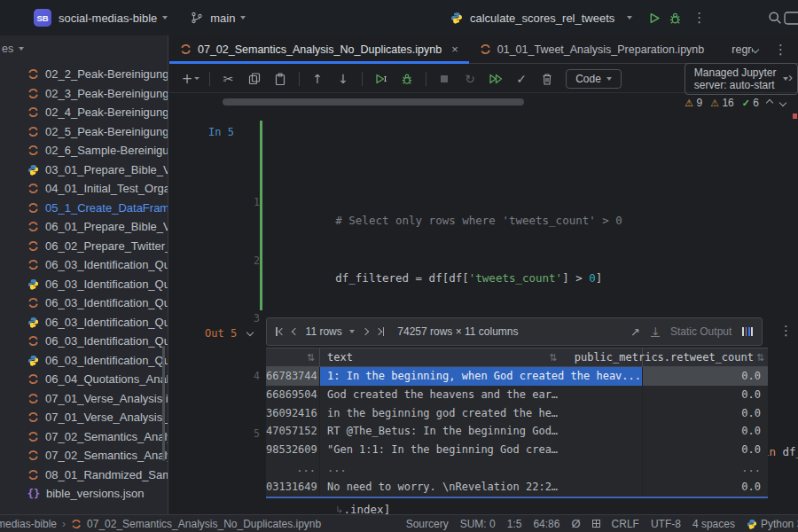 This screenshot has width=798, height=532. Describe the element at coordinates (770, 103) in the screenshot. I see `prev-problem-icon` at that location.